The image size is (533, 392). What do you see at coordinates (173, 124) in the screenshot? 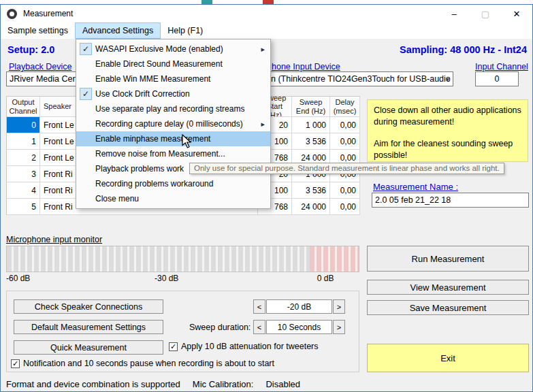
I see `menu-item-capture-delay: Recording capture delay (0 milliseconds)…` at bounding box center [173, 124].